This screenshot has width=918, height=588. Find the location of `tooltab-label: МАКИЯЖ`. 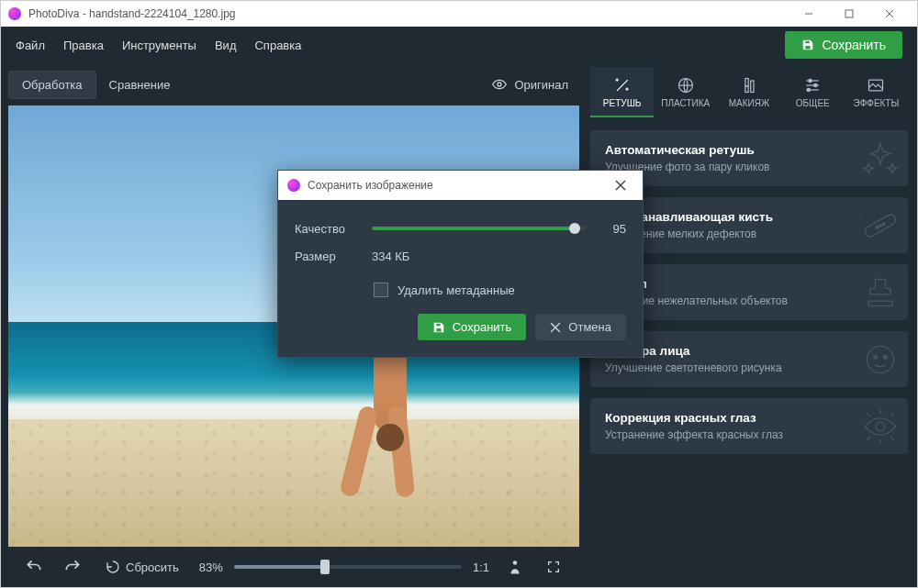

tooltab-label: МАКИЯЖ is located at coordinates (749, 103).